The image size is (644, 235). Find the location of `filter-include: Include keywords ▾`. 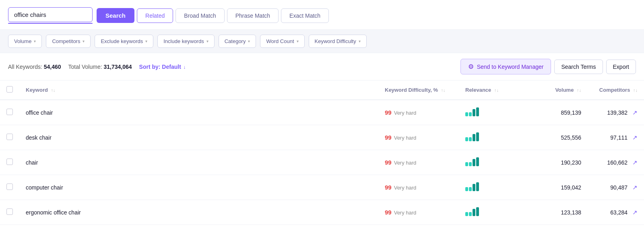

filter-include: Include keywords ▾ is located at coordinates (186, 41).